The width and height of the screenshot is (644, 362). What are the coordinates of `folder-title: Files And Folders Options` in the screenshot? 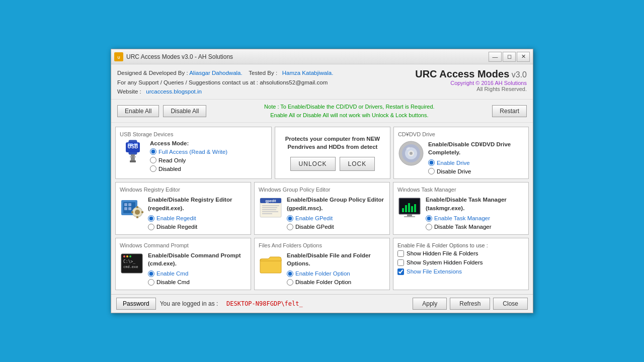 It's located at (322, 245).